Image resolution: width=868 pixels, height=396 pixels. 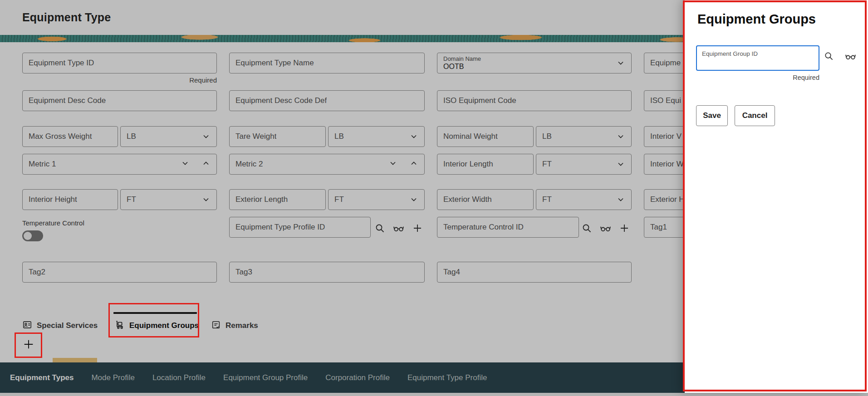 I want to click on equipment-group-id-label: Equipment Group ID, so click(x=730, y=54).